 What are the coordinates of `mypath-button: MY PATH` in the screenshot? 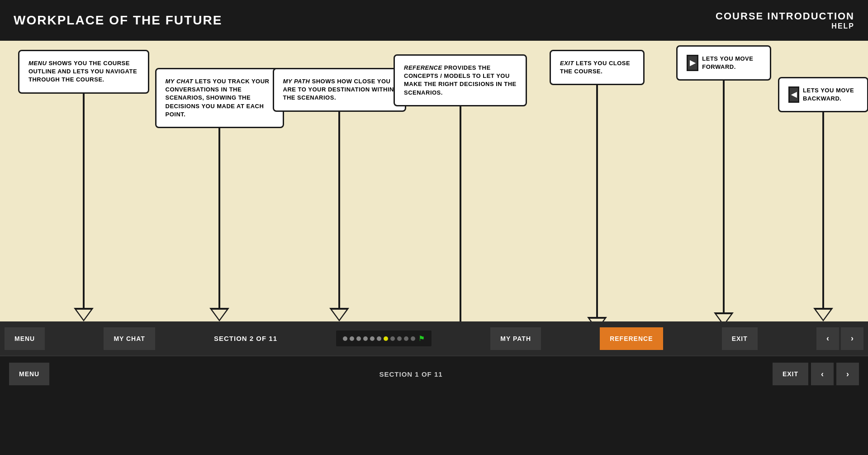 It's located at (516, 339).